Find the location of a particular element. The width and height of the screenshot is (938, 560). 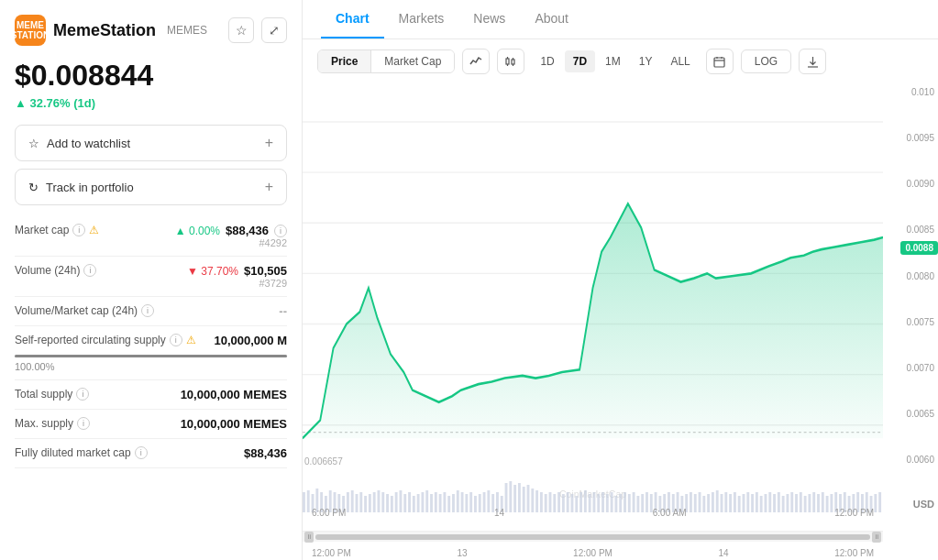

track-portfolio-button: ↻ Track in portfolio + is located at coordinates (150, 187).